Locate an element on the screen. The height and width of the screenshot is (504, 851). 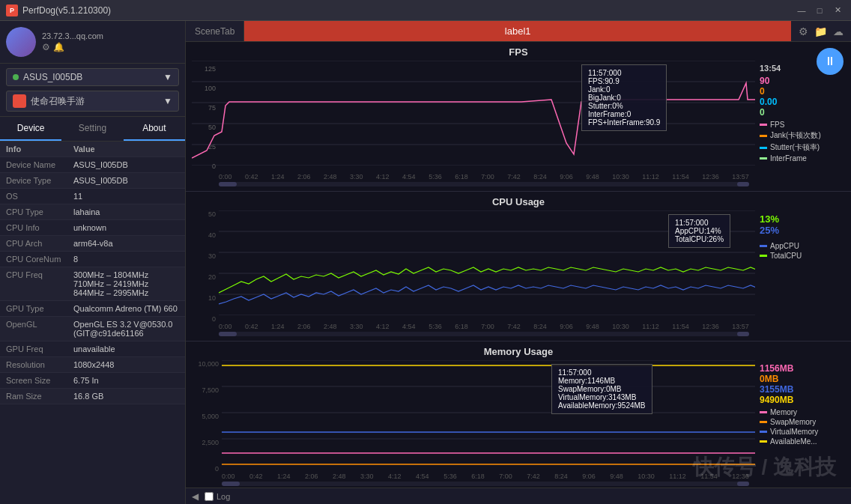
available-label: AvailableMe... is located at coordinates (794, 442).